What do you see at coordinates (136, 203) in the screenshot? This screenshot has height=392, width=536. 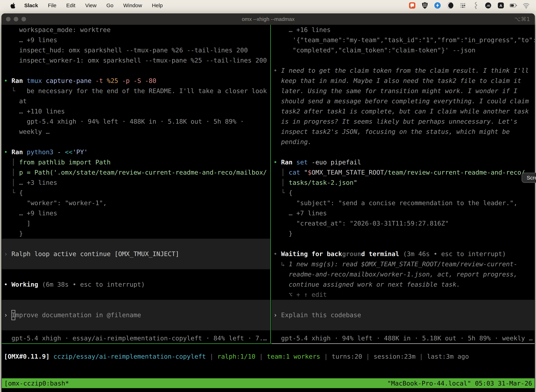 I see `terminal-line: "worker": "worker-1",` at bounding box center [136, 203].